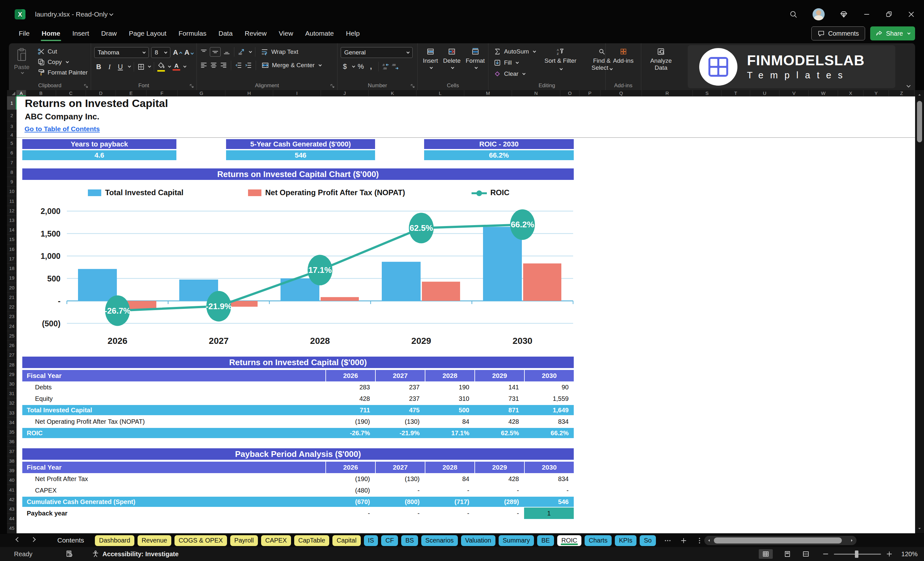 This screenshot has height=561, width=924. What do you see at coordinates (154, 541) in the screenshot?
I see `sheet-tab-revenue: Revenue` at bounding box center [154, 541].